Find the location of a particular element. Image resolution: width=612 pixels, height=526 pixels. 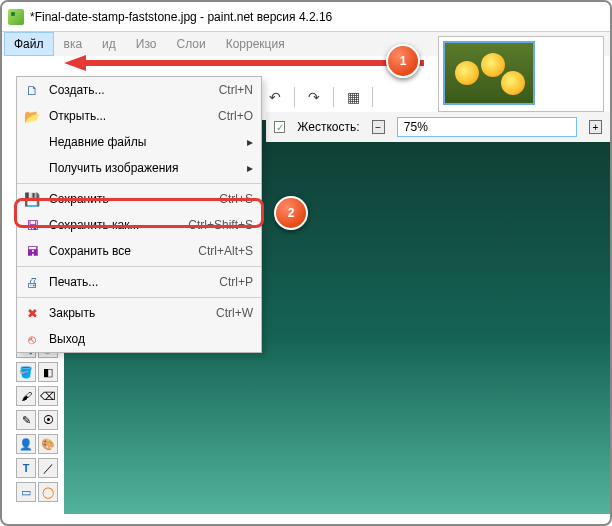

bucket-tool-icon: 🪣 is located at coordinates (26, 372).